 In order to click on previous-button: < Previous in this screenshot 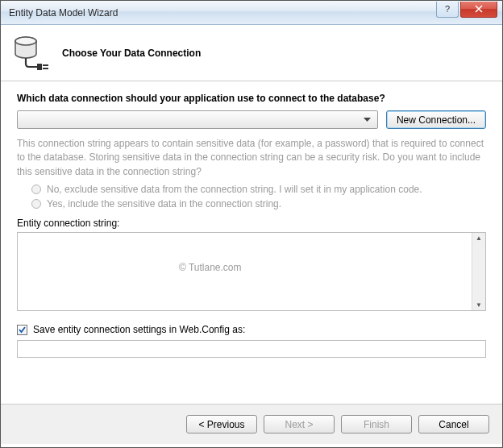, I will do `click(222, 424)`.